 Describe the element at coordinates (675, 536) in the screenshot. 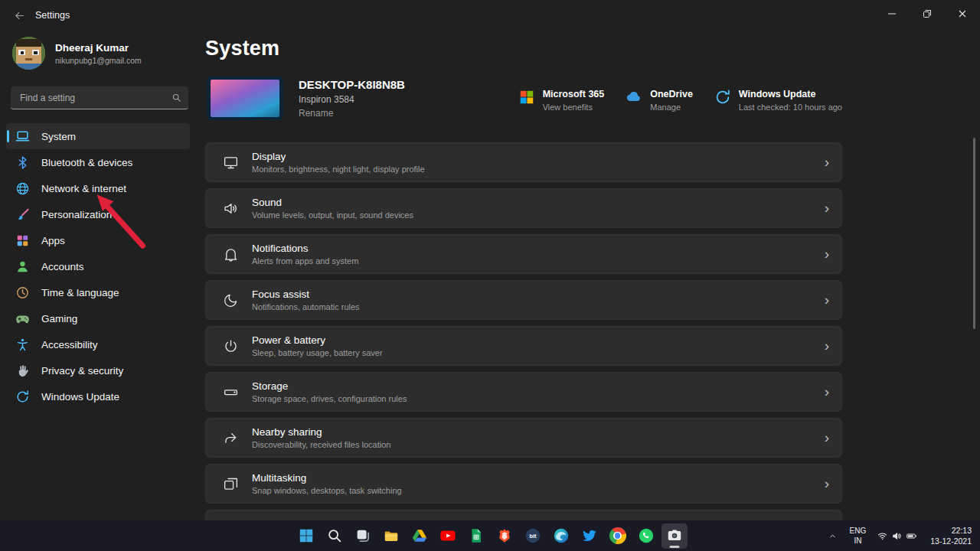

I see `taskbar-snipping-tool-button` at that location.